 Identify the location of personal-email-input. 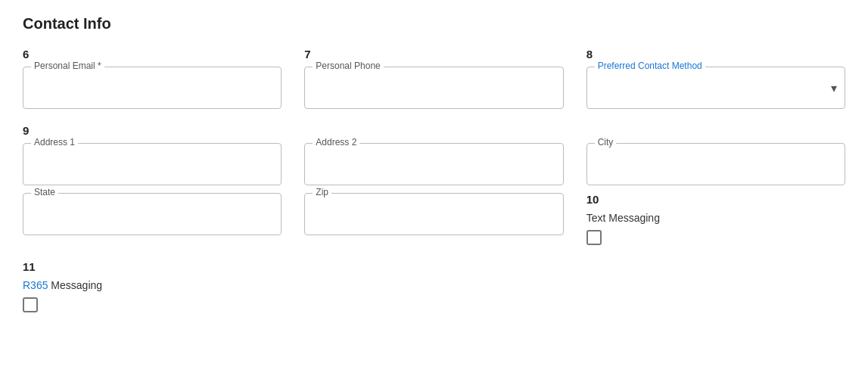
(152, 85).